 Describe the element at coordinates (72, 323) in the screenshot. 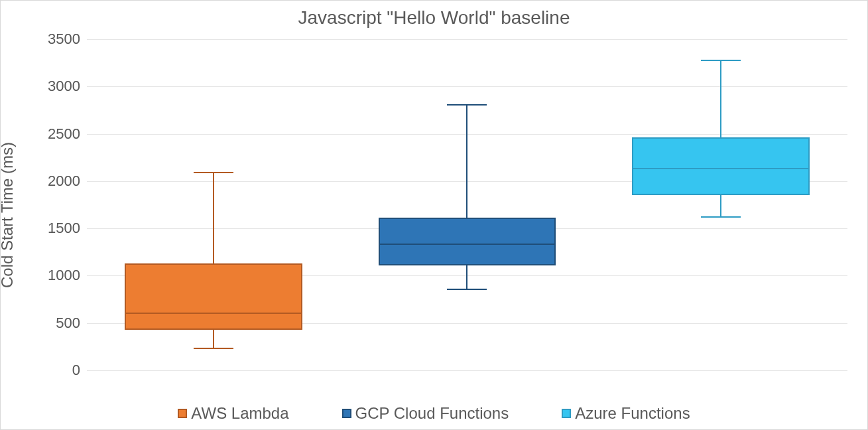

I see `y-tick-label: 500` at that location.